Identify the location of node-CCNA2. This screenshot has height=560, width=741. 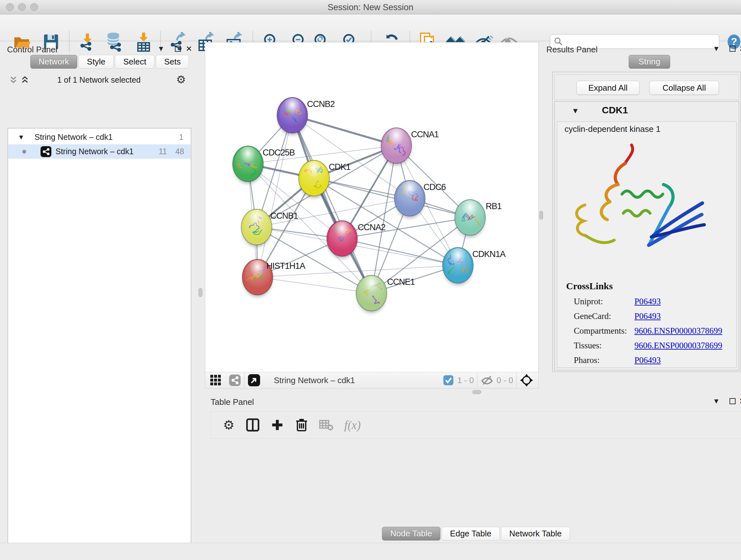
(342, 240).